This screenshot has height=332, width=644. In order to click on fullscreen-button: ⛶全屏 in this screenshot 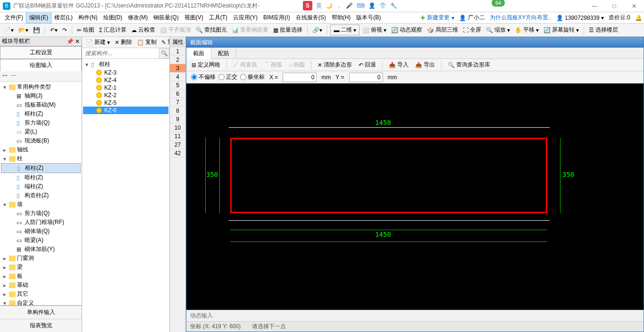, I will do `click(472, 30)`.